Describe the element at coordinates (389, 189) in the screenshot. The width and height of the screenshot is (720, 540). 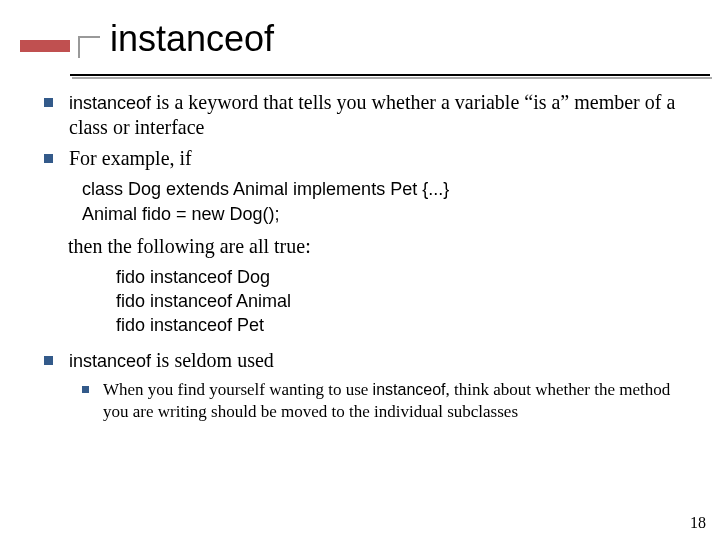
I see `code-line: class Dog extends Animal implements Pet …` at that location.